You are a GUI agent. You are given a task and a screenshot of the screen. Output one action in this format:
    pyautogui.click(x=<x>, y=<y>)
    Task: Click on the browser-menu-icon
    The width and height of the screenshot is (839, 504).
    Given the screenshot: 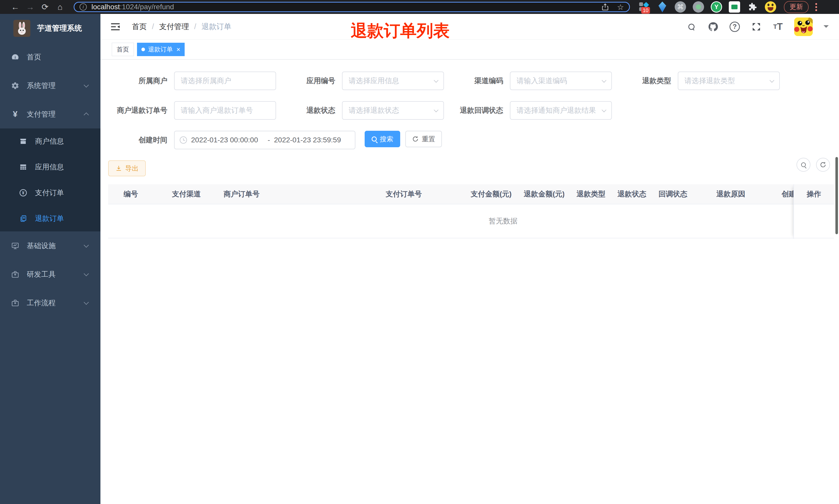 What is the action you would take?
    pyautogui.click(x=816, y=7)
    